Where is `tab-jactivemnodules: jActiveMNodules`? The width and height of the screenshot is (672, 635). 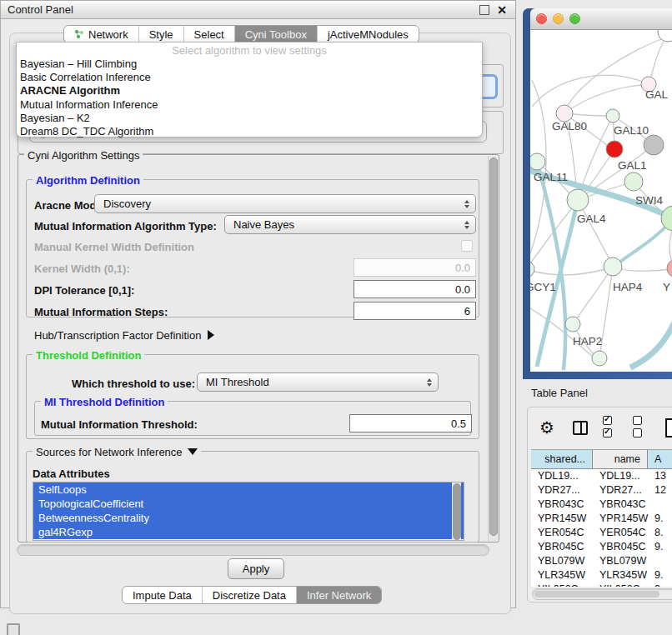 tab-jactivemnodules: jActiveMNodules is located at coordinates (369, 34).